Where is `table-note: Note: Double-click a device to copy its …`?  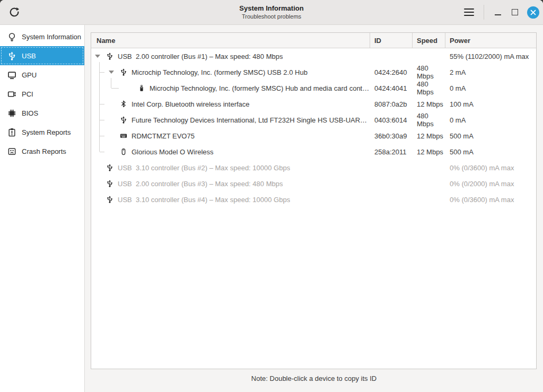
table-note: Note: Double-click a device to copy its … is located at coordinates (314, 376).